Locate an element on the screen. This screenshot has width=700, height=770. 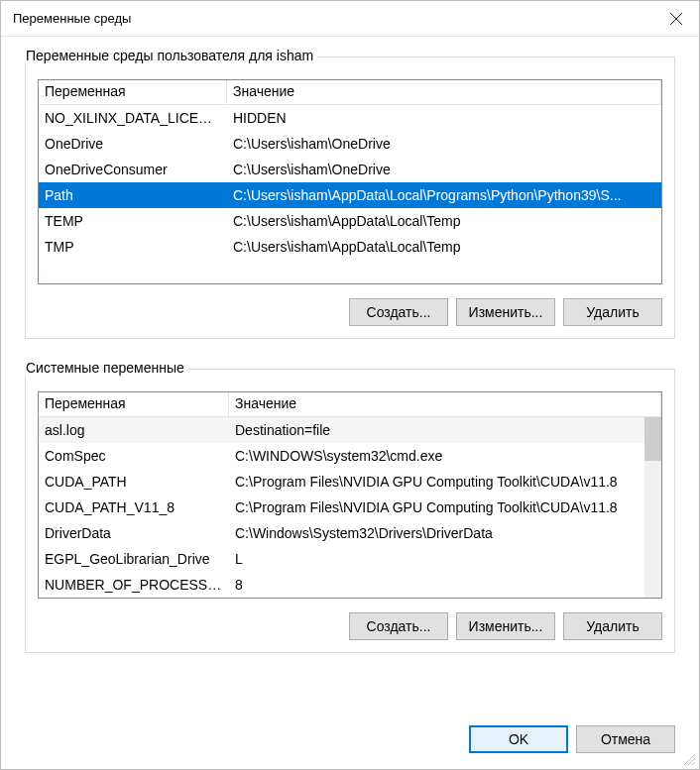
table-row: EGPL_GeoLibrarian_DriveL is located at coordinates (350, 559).